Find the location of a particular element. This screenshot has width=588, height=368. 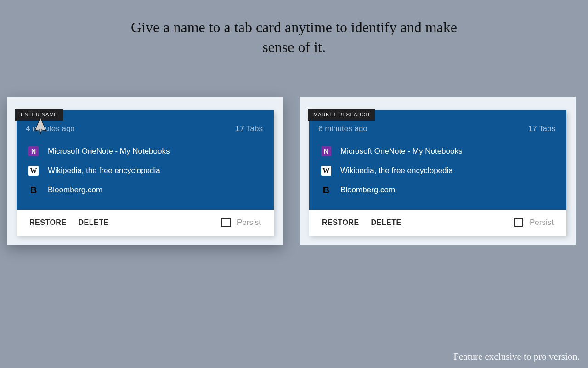

pro-footnote: Feature exclusive to pro version. is located at coordinates (516, 357).